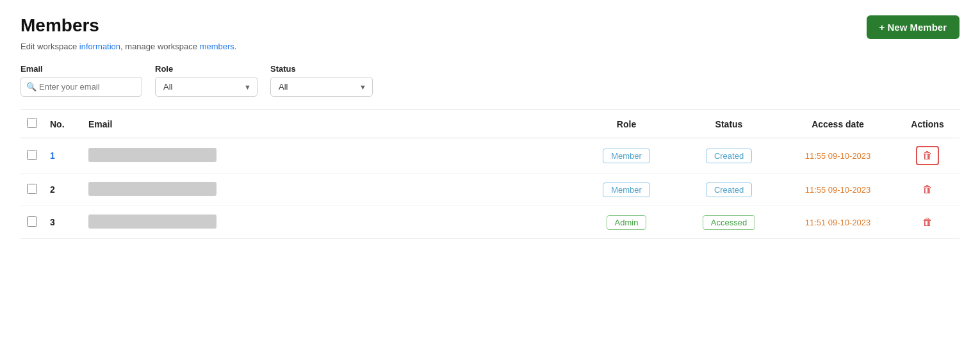 Image resolution: width=980 pixels, height=340 pixels. Describe the element at coordinates (32, 123) in the screenshot. I see `select-all-checkbox` at that location.